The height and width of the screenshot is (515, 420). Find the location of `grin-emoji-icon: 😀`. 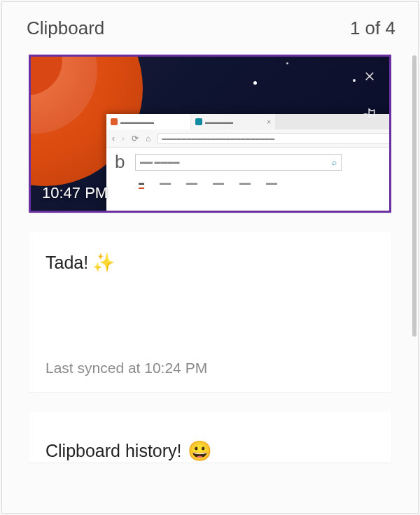

grin-emoji-icon: 😀 is located at coordinates (200, 451).